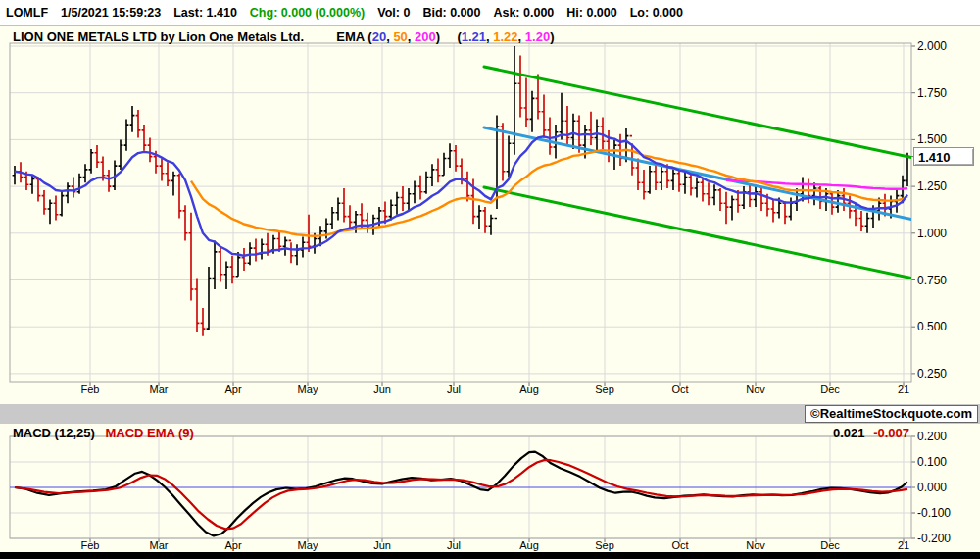 The height and width of the screenshot is (559, 980). I want to click on ema50-period: 50, so click(400, 37).